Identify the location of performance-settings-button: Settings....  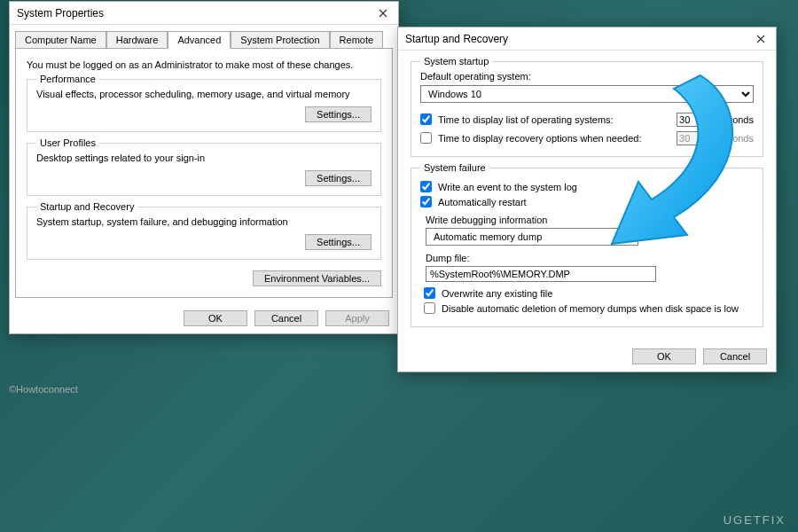
(339, 114).